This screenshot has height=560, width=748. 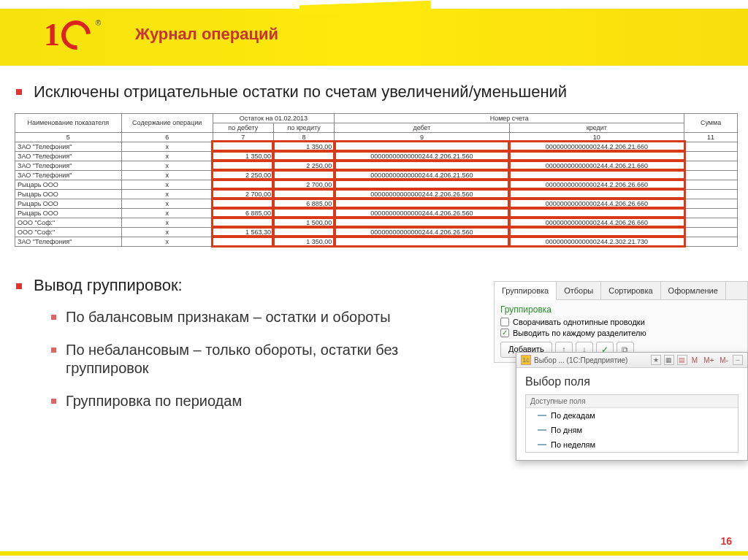 I want to click on chk-collapse: Сворачивать однотипные проводки, so click(x=621, y=322).